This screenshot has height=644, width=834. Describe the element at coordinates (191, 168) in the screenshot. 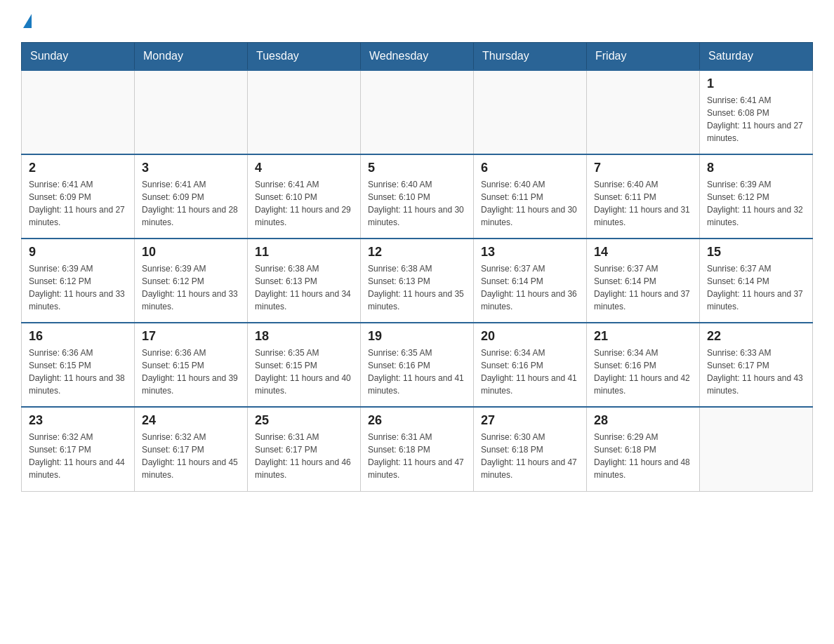

I see `day-number: 3` at that location.